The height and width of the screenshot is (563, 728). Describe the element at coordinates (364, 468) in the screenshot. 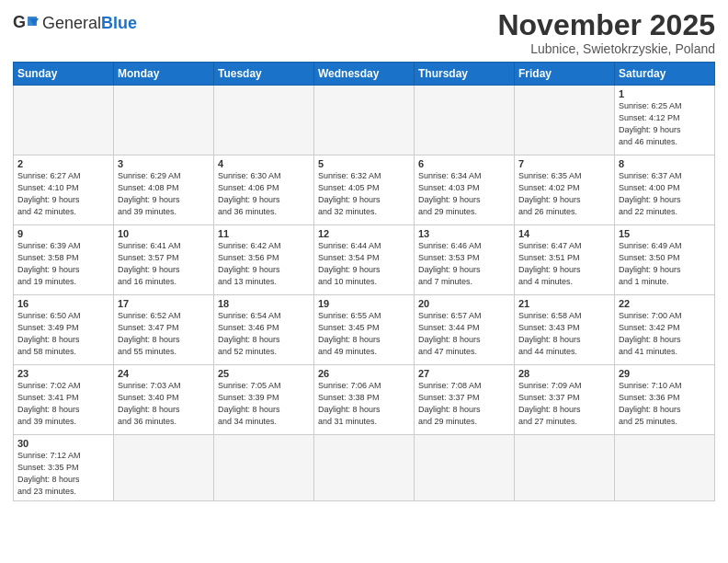

I see `calendar-week-row: 30Sunrise: 7:12 AM Sunset: 3:35 PM Dayli…` at that location.